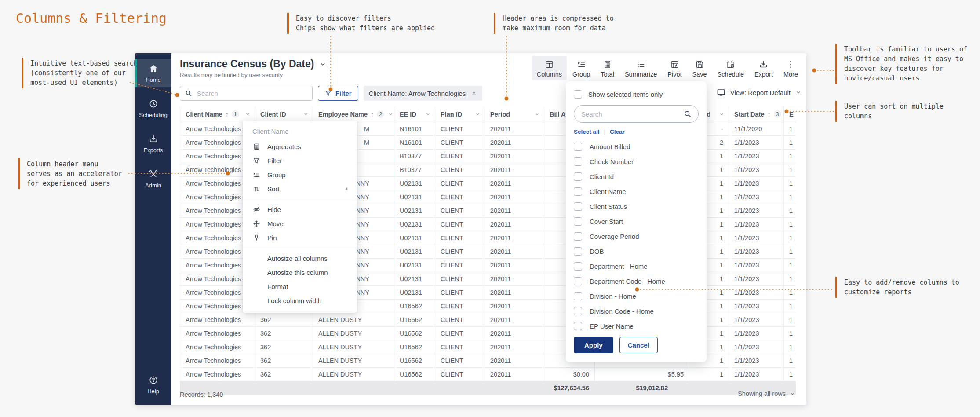  I want to click on toolbar-schedule-button: Schedule, so click(731, 68).